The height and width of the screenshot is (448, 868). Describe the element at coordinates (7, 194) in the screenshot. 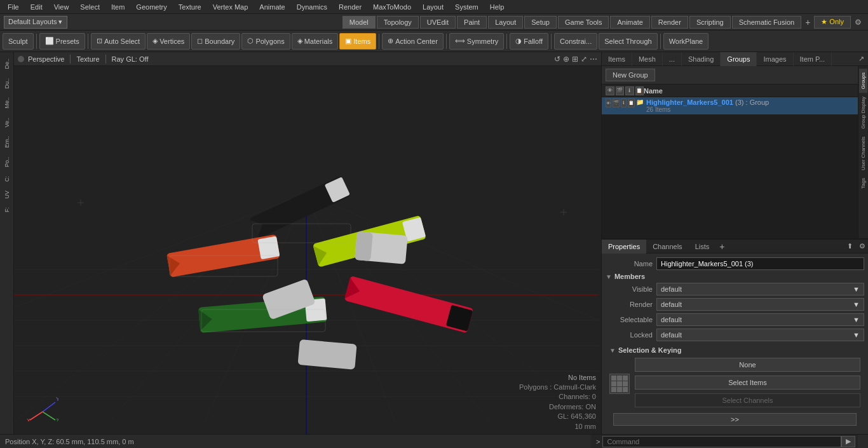

I see `sidebar-tab-uv: UV` at that location.